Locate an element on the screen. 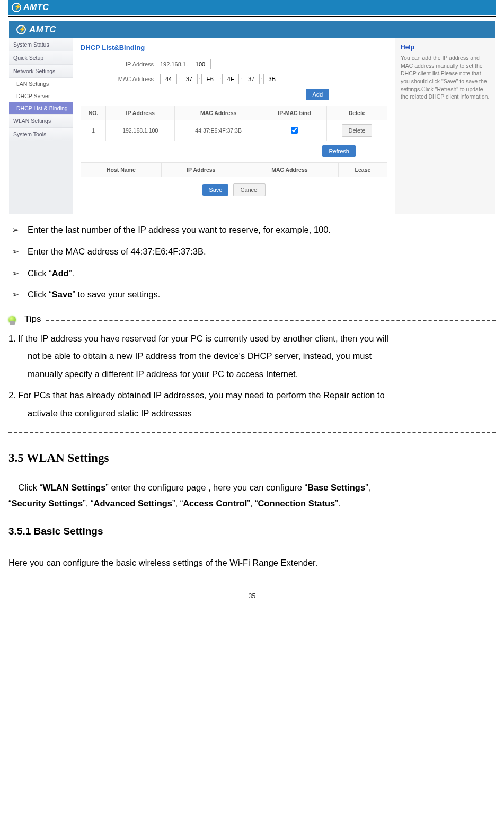  help-panel: Help You can add the IP address and MAC … is located at coordinates (445, 126).